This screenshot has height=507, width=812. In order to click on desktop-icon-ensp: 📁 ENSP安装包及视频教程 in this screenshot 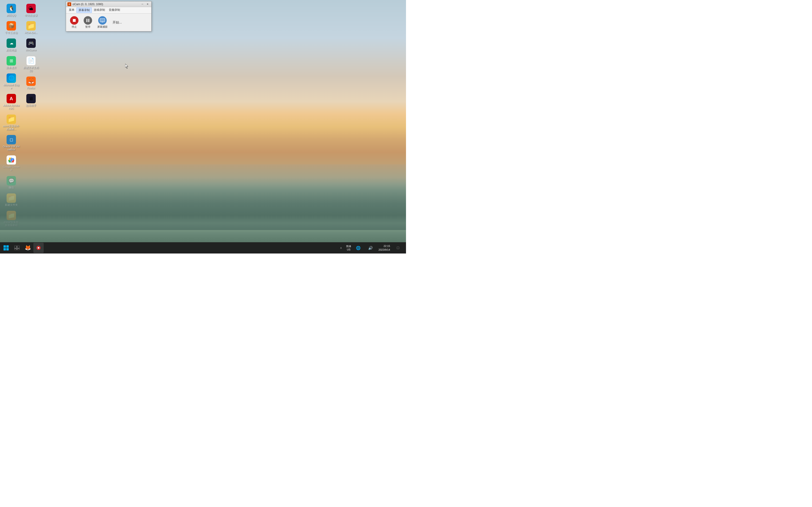, I will do `click(11, 219)`.